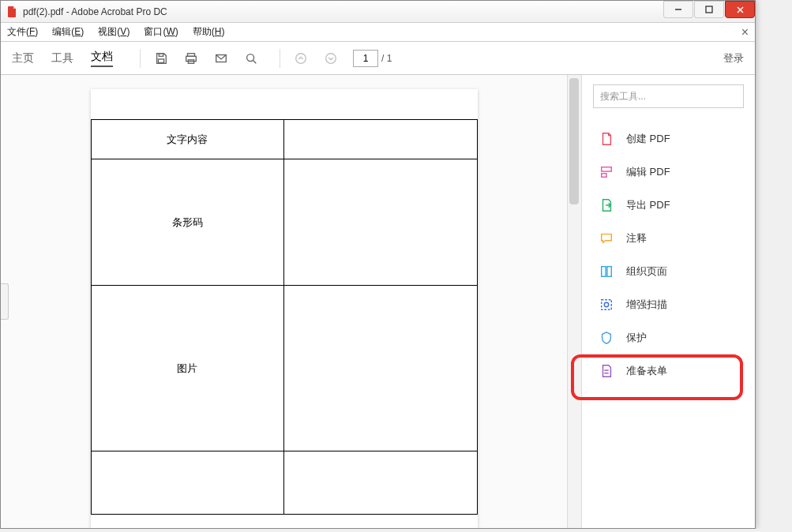 This screenshot has width=792, height=532. Describe the element at coordinates (648, 139) in the screenshot. I see `tool-label: 创建 PDF` at that location.